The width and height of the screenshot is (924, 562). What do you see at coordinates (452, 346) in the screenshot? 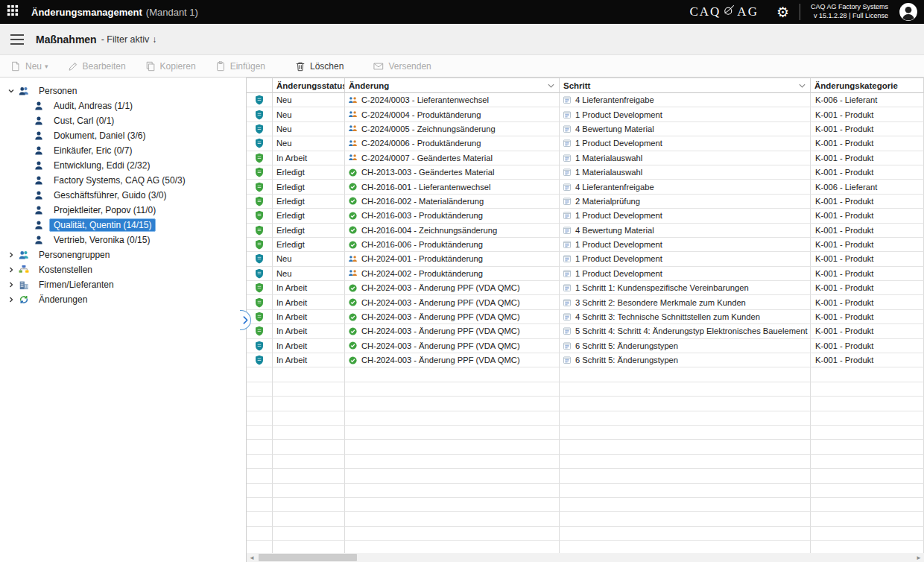
I see `cell-change: CH-2024-003 - Änderung PPF (VDA QMC)` at bounding box center [452, 346].